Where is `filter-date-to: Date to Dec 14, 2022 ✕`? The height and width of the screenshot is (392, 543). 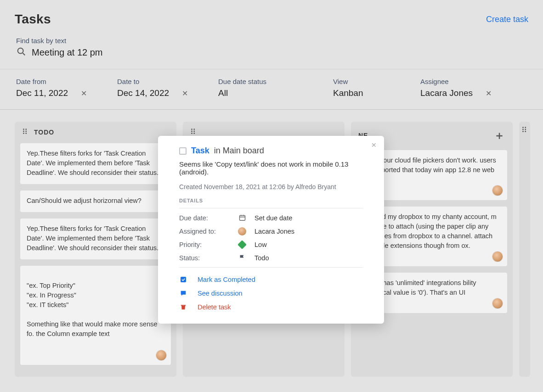
filter-date-to: Date to Dec 14, 2022 ✕ is located at coordinates (154, 88).